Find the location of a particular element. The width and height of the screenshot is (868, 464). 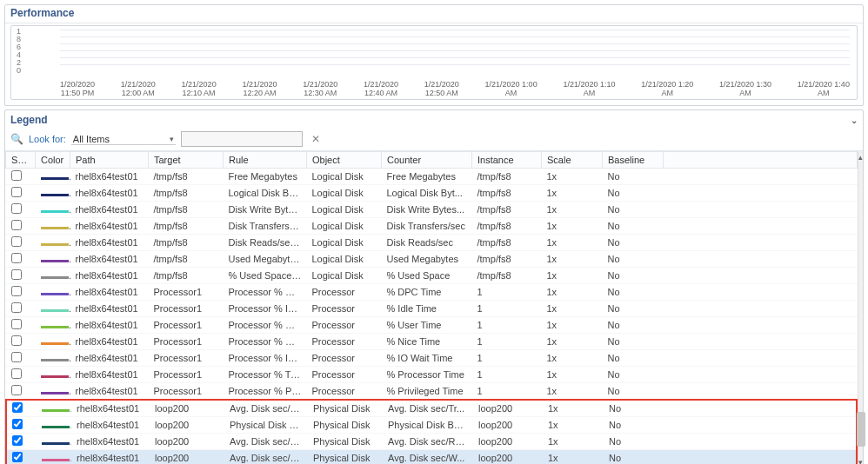

cell-counter: Free Megabytes is located at coordinates (427, 177).